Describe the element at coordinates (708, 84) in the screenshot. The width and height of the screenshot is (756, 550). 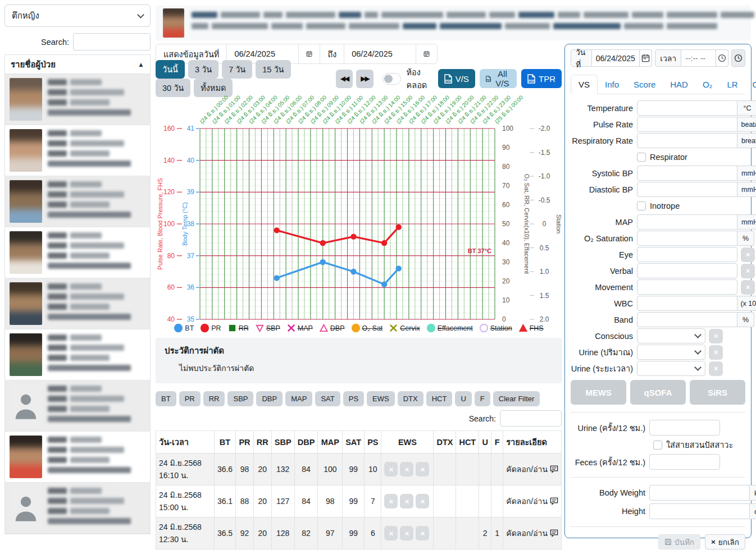
I see `tab-O2: O₂` at that location.